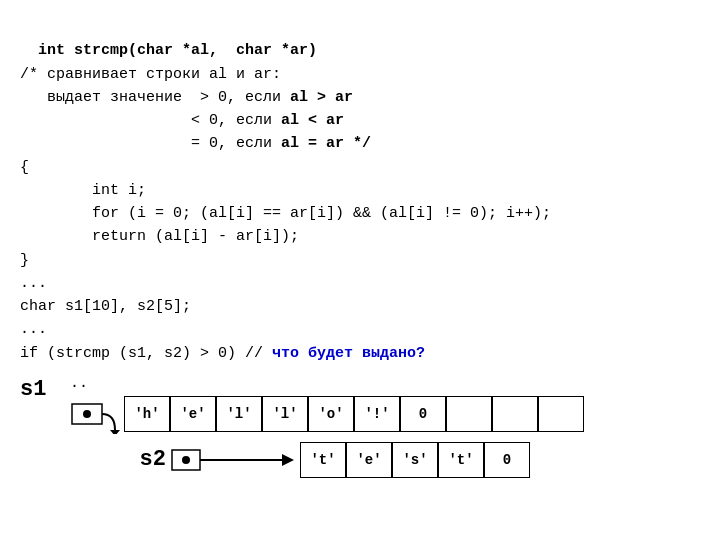  What do you see at coordinates (33, 390) in the screenshot?
I see `s1-label: s1` at bounding box center [33, 390].